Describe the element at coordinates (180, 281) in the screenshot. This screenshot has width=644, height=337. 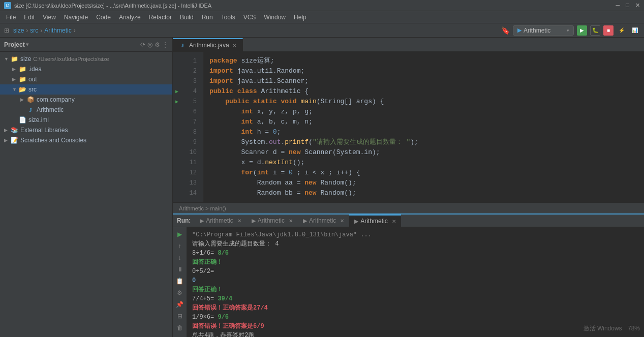
I see `console-dump-btn: 📋` at that location.